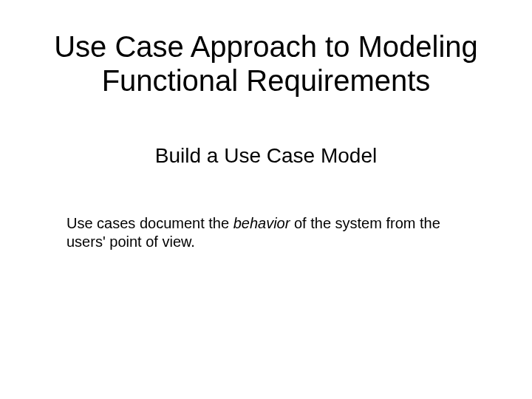  I want to click on slide-body: Use cases document the behavior of the s…, so click(273, 233).